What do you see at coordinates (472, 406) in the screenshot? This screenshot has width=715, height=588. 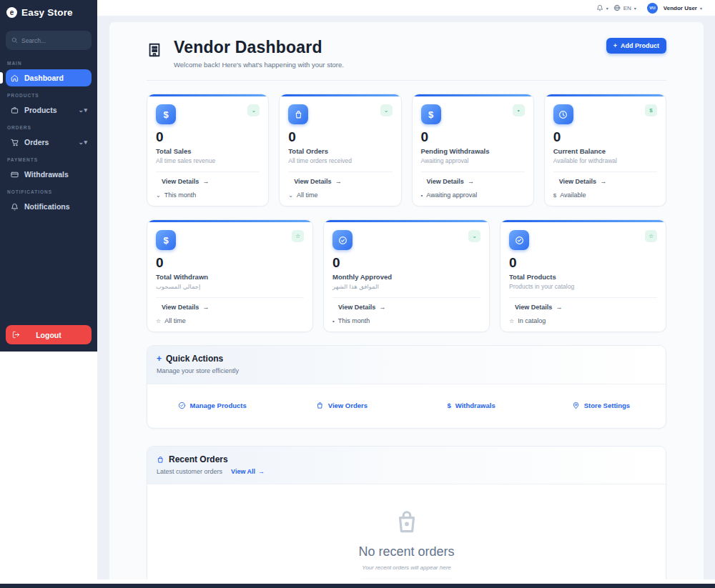 I see `quick-action-withdrawals: $ Withdrawals` at bounding box center [472, 406].